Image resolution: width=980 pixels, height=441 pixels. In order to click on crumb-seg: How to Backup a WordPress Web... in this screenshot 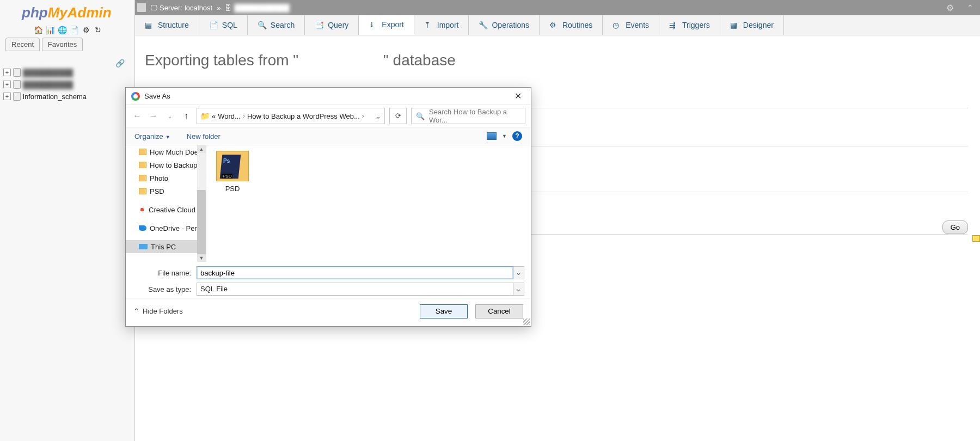, I will do `click(304, 117)`.